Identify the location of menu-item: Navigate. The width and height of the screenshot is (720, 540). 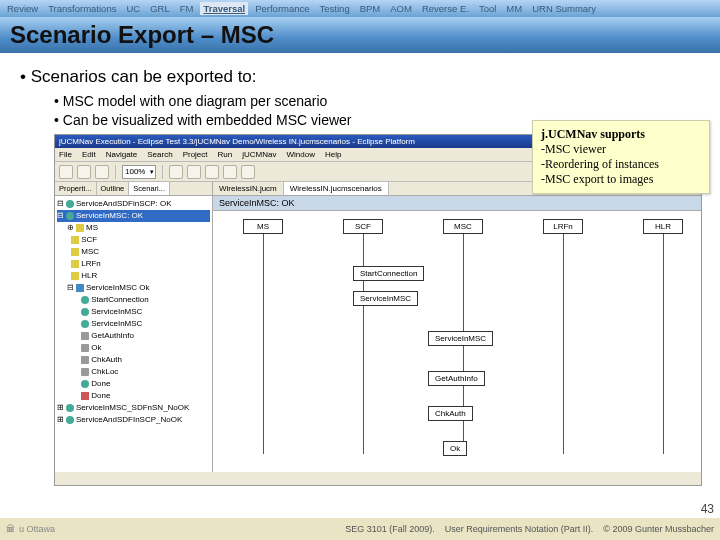
(122, 154).